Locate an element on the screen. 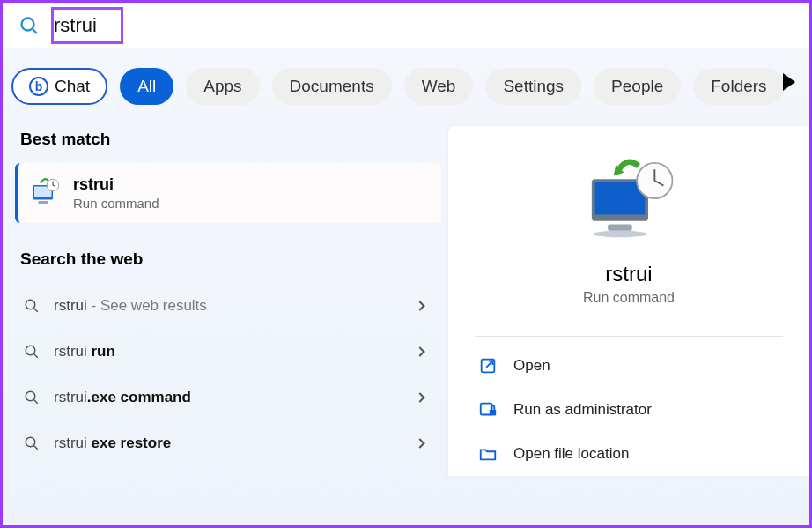 The height and width of the screenshot is (528, 812). action-run-admin: Run as administrator is located at coordinates (629, 410).